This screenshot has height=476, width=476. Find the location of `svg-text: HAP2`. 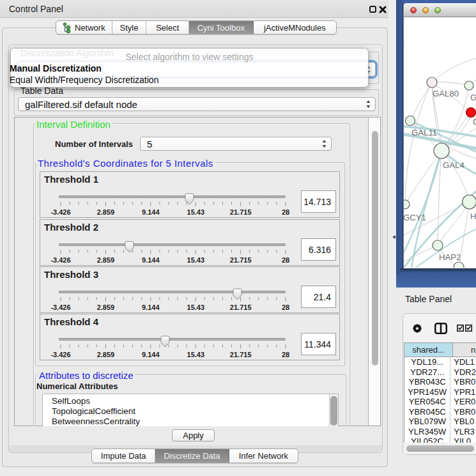

svg-text: HAP2 is located at coordinates (450, 257).